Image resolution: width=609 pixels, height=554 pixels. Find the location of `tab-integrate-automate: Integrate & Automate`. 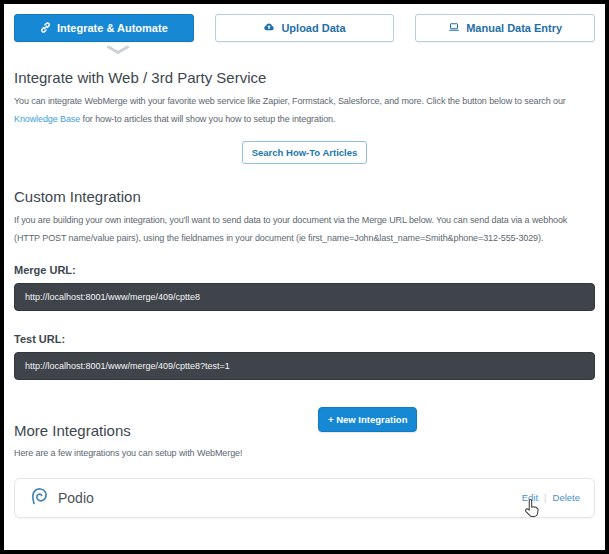

tab-integrate-automate: Integrate & Automate is located at coordinates (104, 28).